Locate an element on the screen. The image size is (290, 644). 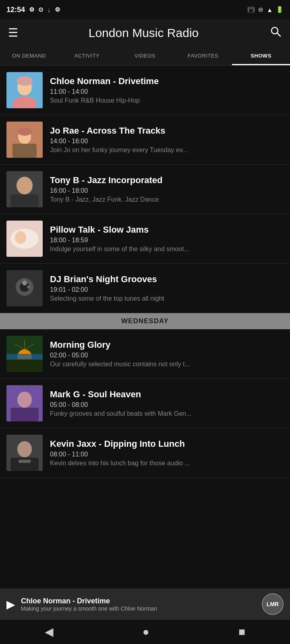
status-time: 12:54 is located at coordinates (16, 10).